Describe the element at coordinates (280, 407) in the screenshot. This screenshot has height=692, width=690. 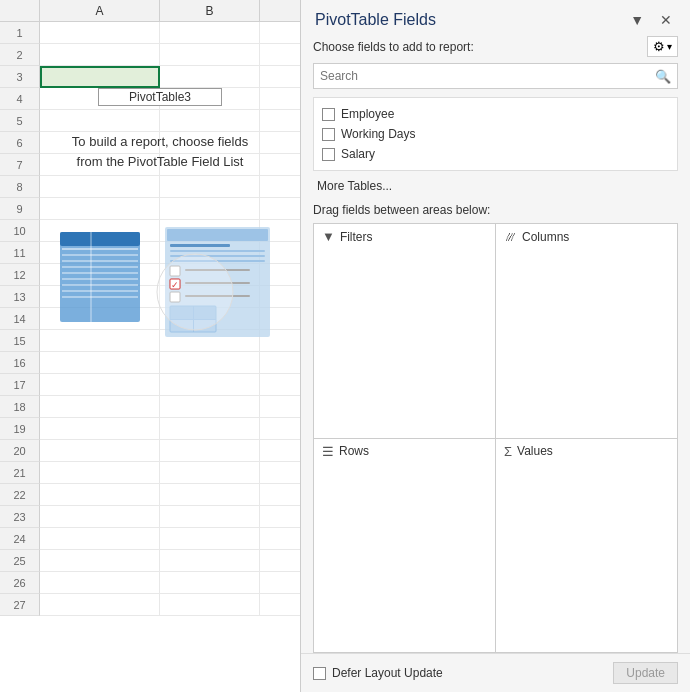
I see `cell-18-c` at that location.